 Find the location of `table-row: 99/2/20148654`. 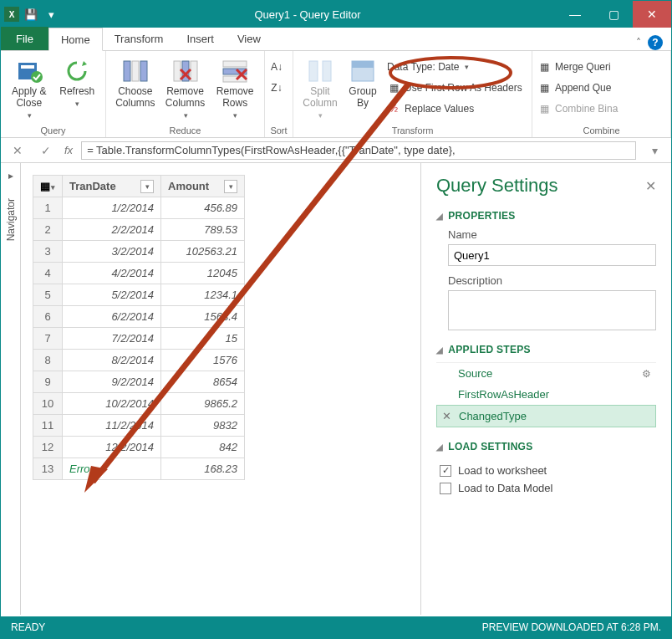

table-row: 99/2/20148654 is located at coordinates (139, 382).